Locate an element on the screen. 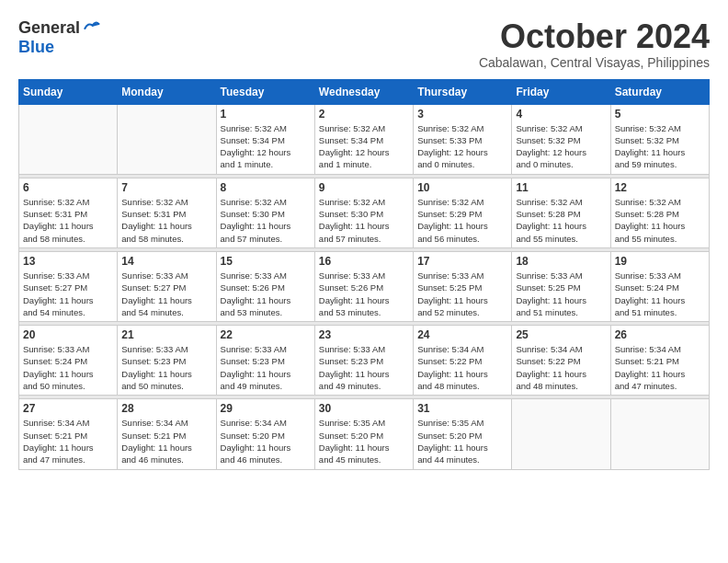 This screenshot has width=728, height=563. calendar-cell: 25Sunrise: 5:34 AMSunset: 5:22 PMDayligh… is located at coordinates (561, 361).